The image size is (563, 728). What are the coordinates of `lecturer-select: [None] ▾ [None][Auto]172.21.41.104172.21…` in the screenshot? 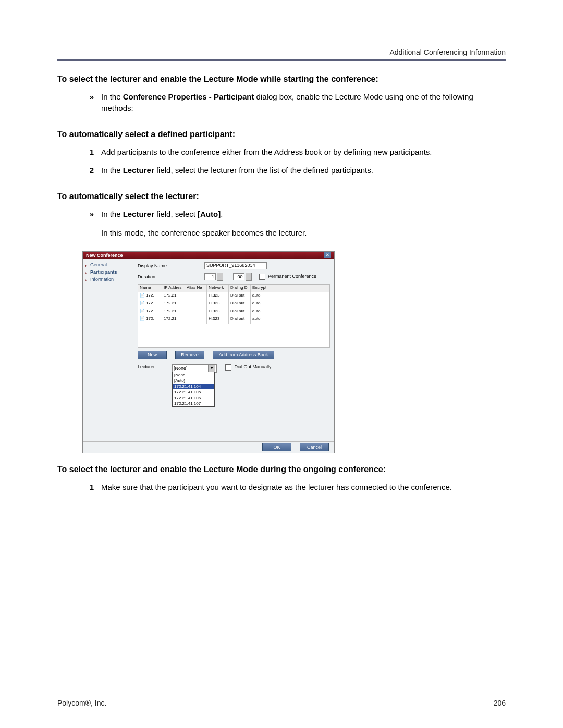 It's located at (194, 368).